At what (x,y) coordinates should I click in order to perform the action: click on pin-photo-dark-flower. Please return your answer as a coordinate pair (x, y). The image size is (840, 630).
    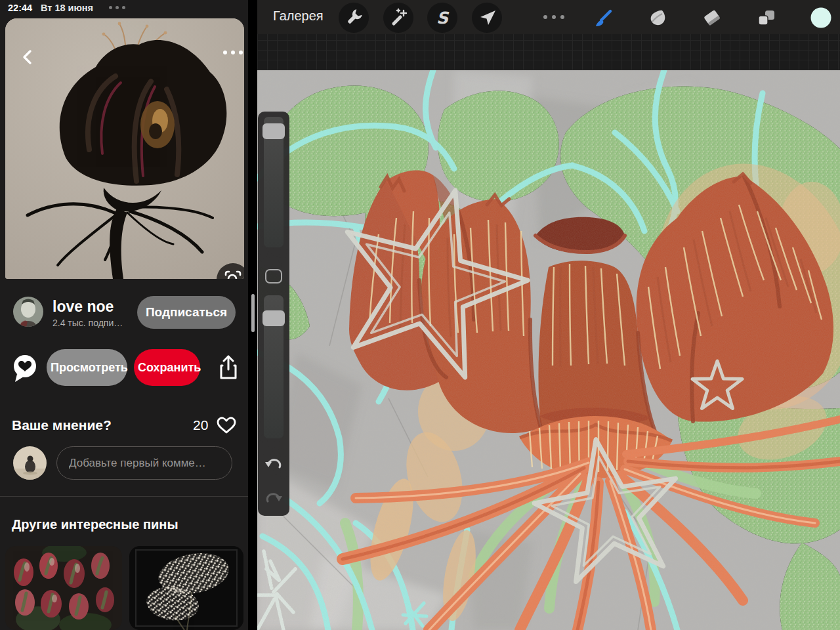
    Looking at the image, I should click on (125, 148).